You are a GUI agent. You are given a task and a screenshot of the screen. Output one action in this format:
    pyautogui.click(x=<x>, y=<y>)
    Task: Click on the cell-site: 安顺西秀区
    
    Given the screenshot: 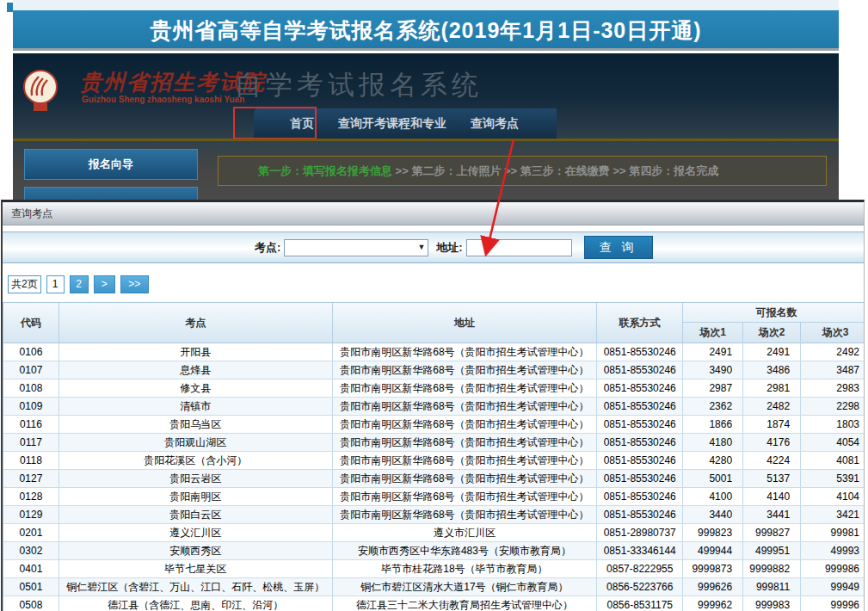 What is the action you would take?
    pyautogui.click(x=196, y=551)
    